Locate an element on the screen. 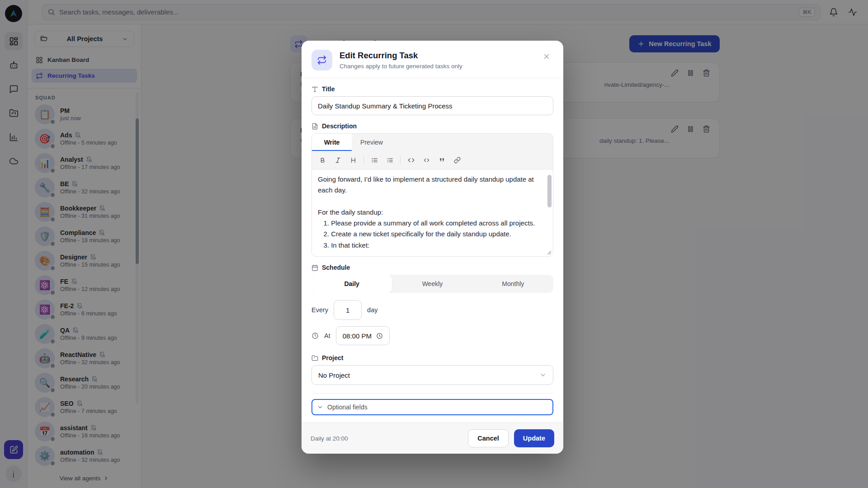 The image size is (868, 488). bullet-list-icon is located at coordinates (374, 160).